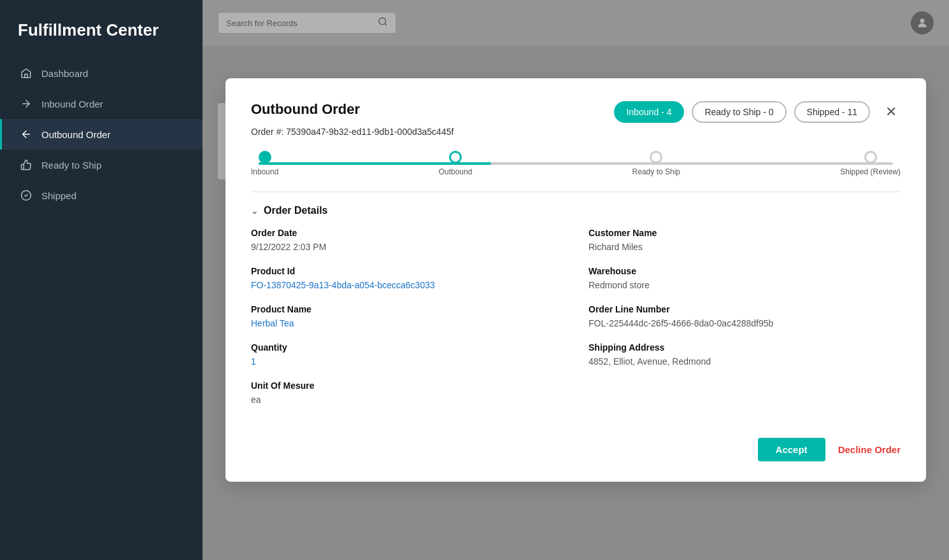 The image size is (949, 560). I want to click on detail-value-customer-name: Richard Miles, so click(745, 247).